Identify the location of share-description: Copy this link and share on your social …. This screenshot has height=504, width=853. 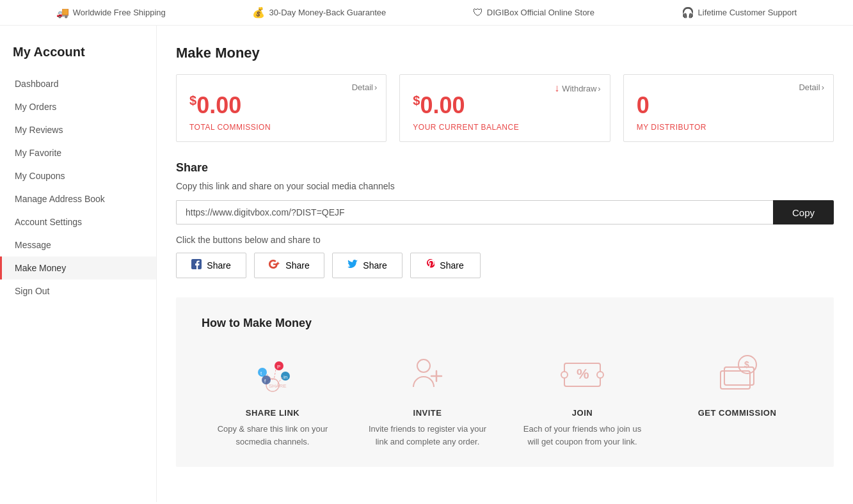
(505, 186).